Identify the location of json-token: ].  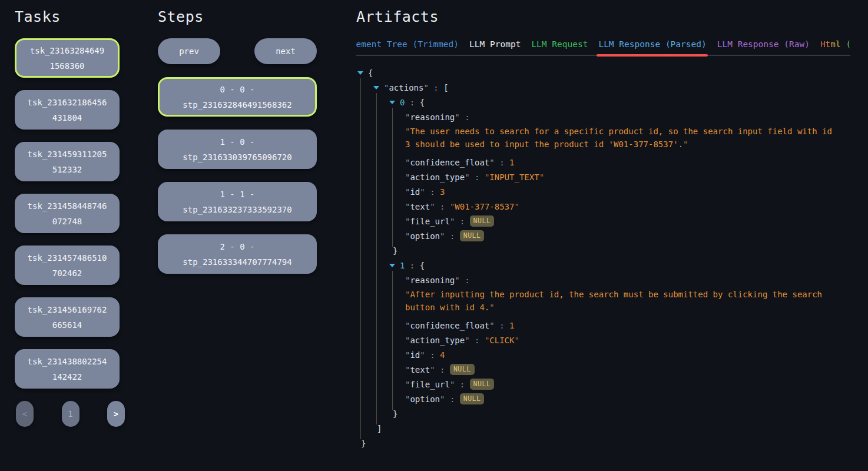
(379, 429).